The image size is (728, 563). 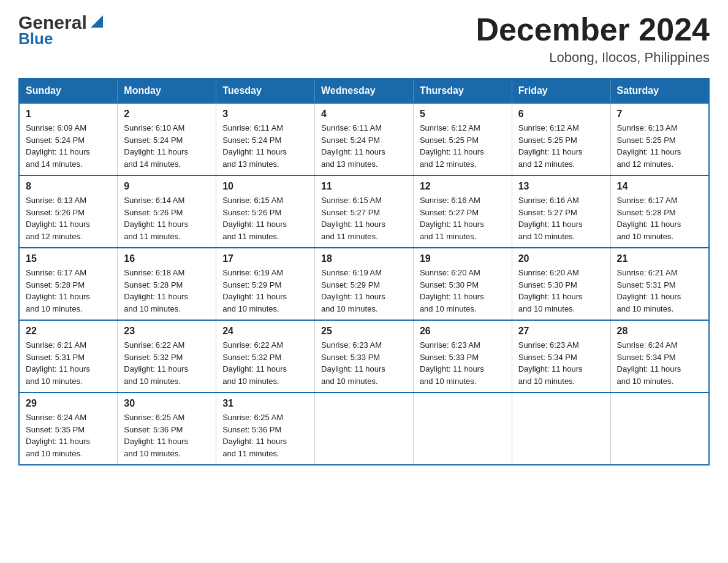 What do you see at coordinates (659, 331) in the screenshot?
I see `day-number: 28` at bounding box center [659, 331].